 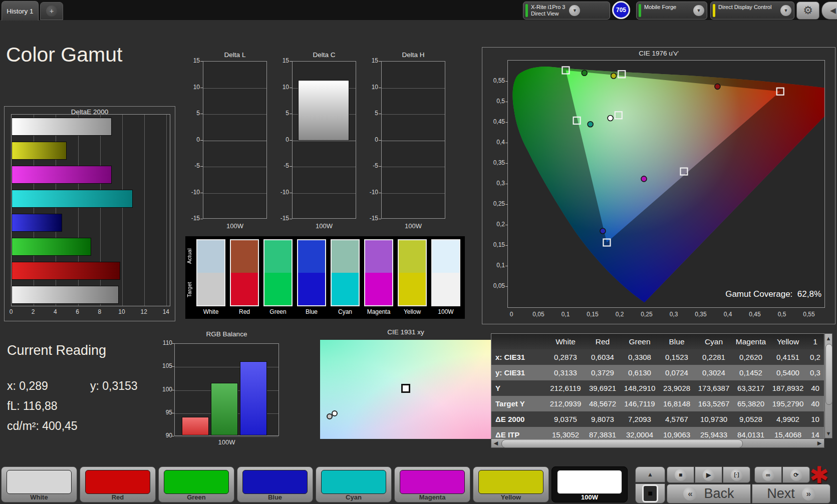 I want to click on loop-button: ⟳, so click(x=796, y=474).